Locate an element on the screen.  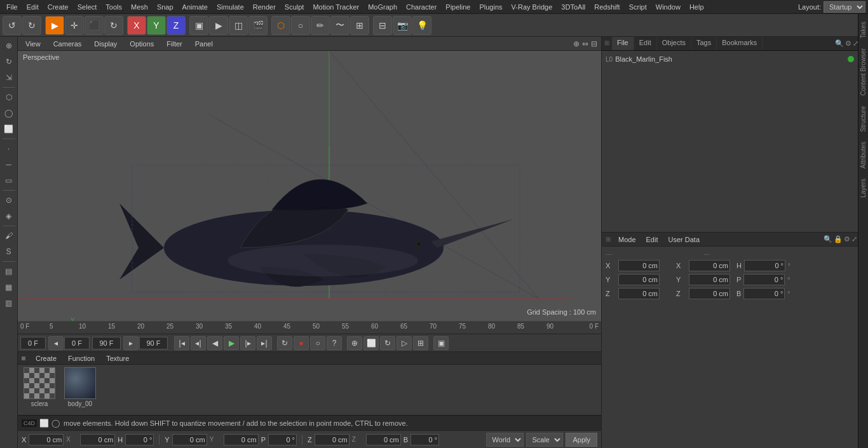
menu-simulate: Simulate is located at coordinates (230, 7).